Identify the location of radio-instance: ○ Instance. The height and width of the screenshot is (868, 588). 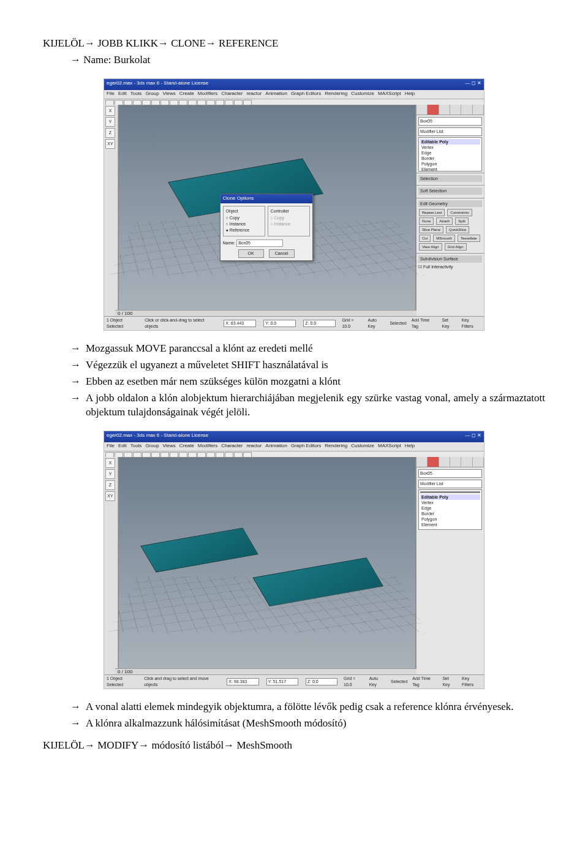
(244, 224).